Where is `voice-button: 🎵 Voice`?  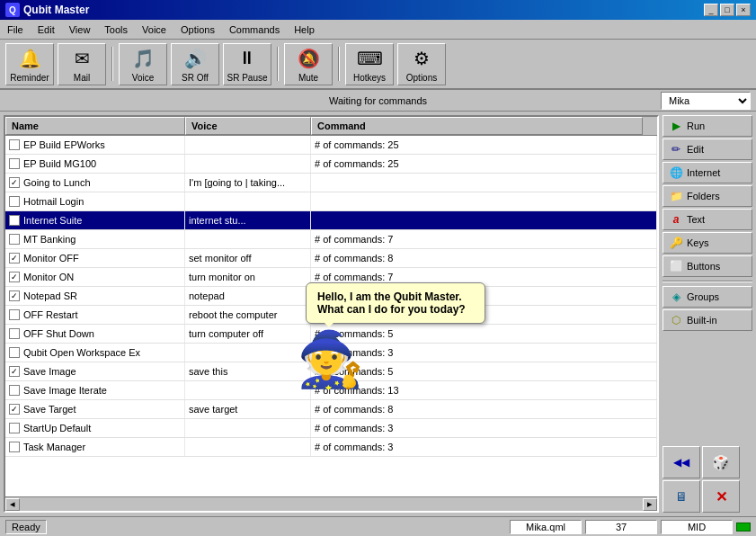
voice-button: 🎵 Voice is located at coordinates (143, 65).